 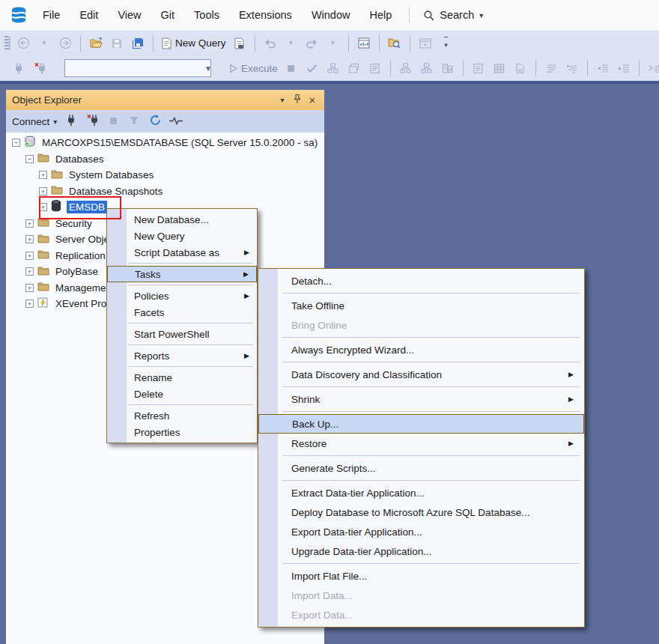 I want to click on oe-stop-button, so click(x=113, y=121).